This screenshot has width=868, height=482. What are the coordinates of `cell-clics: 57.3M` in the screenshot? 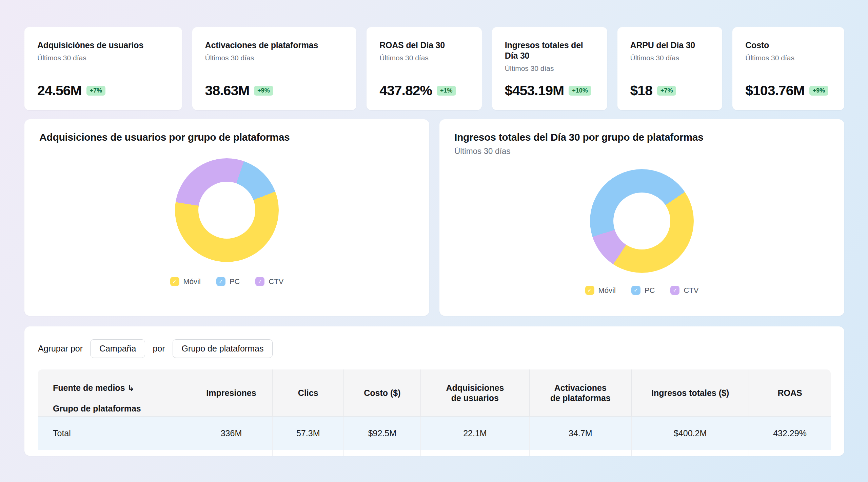 It's located at (308, 433).